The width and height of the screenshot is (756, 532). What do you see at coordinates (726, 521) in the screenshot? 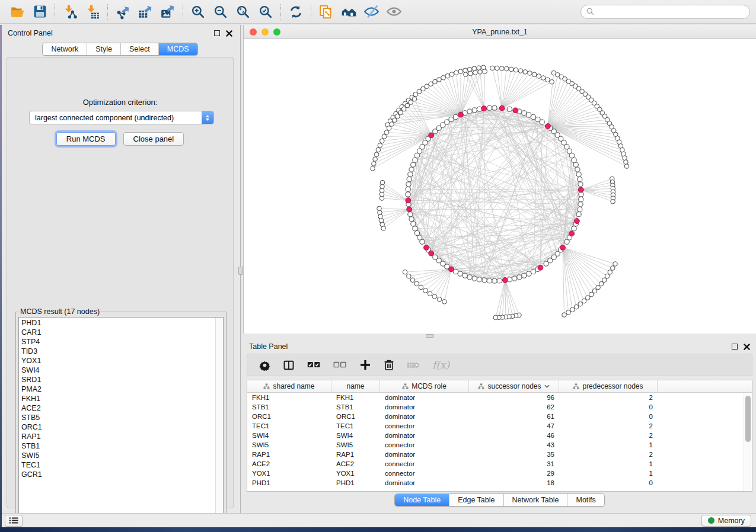
I see `memory-status-button: Memory` at bounding box center [726, 521].